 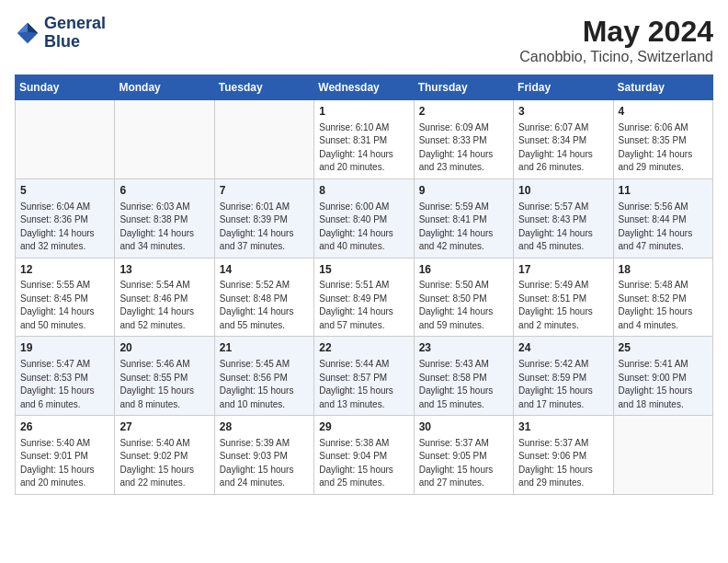 What do you see at coordinates (265, 191) in the screenshot?
I see `day-number: 7` at bounding box center [265, 191].